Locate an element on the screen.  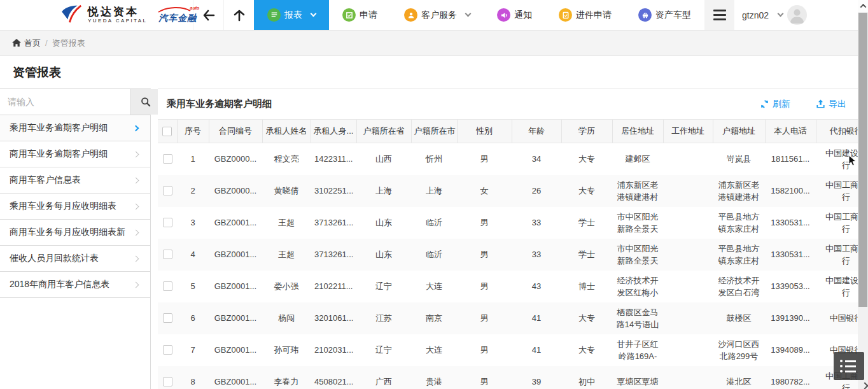
cell-registered_addr: 港北区 is located at coordinates (739, 378).